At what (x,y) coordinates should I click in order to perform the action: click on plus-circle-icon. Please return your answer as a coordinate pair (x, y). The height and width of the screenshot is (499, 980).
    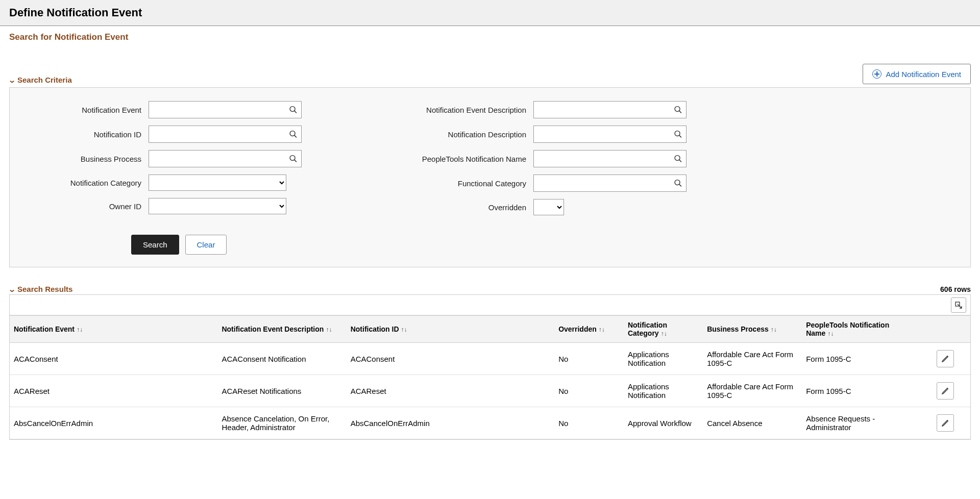
    Looking at the image, I should click on (877, 74).